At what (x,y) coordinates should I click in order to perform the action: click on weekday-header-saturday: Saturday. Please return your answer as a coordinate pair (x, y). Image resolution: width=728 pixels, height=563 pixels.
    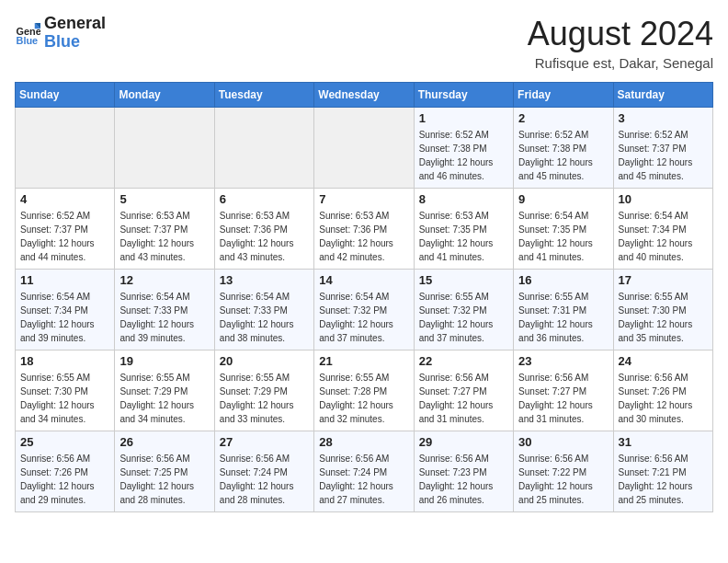
    Looking at the image, I should click on (663, 96).